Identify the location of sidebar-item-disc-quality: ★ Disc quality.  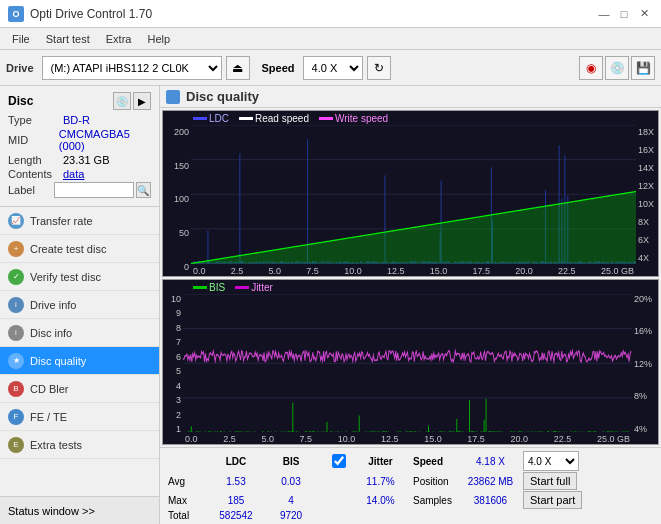
(80, 361).